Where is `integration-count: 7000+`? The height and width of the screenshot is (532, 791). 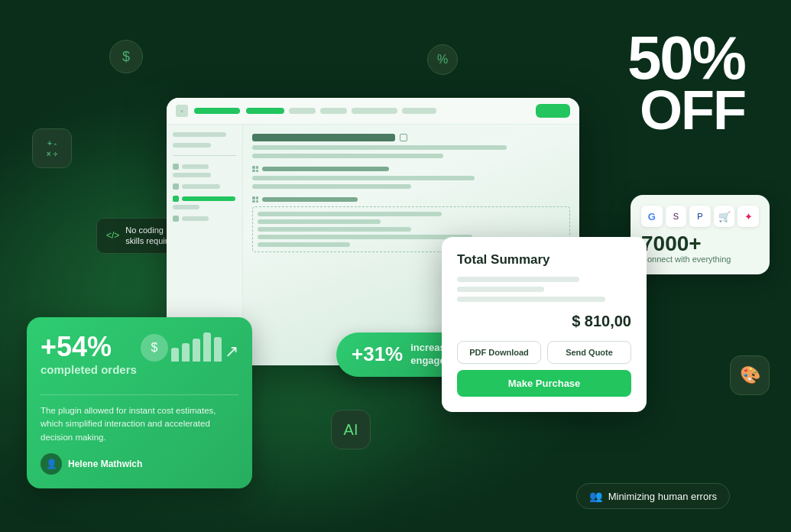 integration-count: 7000+ is located at coordinates (700, 244).